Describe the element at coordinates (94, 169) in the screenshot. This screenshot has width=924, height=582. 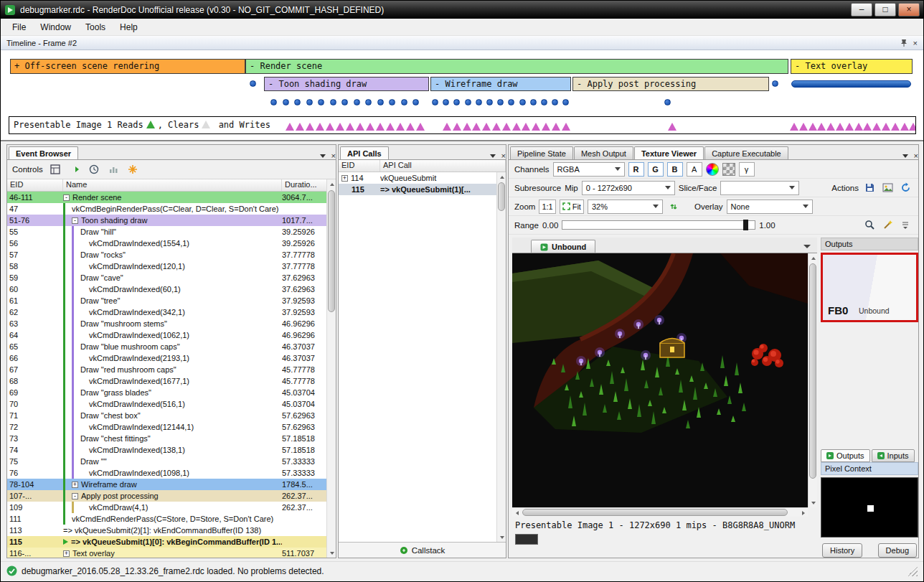
I see `time-events-icon` at that location.